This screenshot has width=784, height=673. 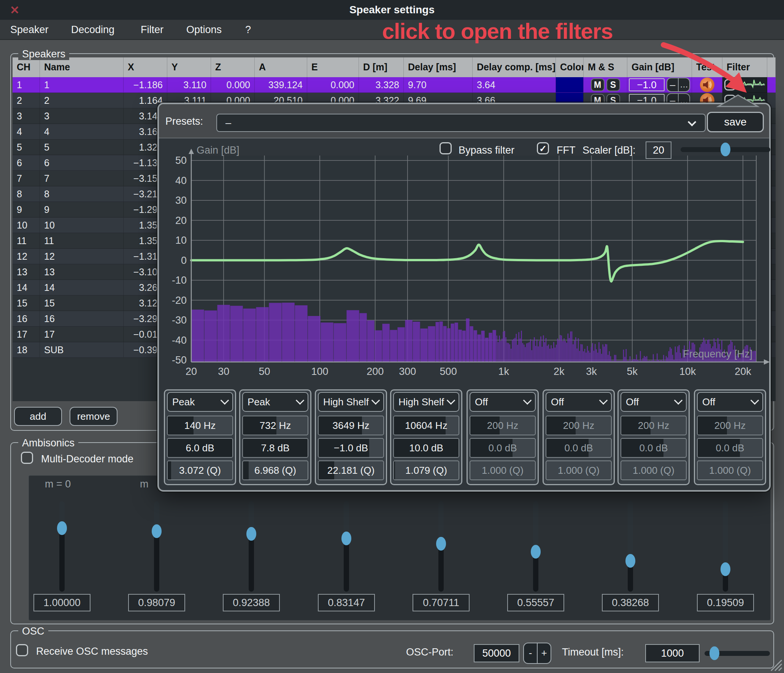 I want to click on gain-value-box: −1.0, so click(x=647, y=85).